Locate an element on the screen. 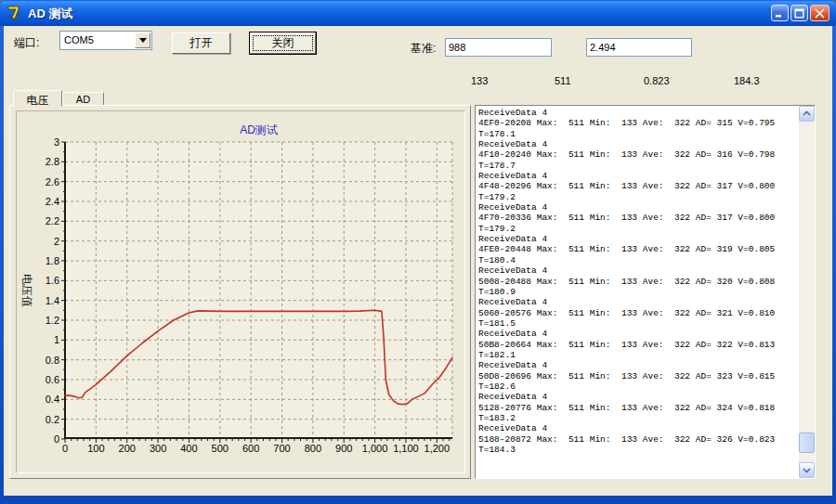 The image size is (836, 504). stat-value-temp: 184.3 is located at coordinates (747, 81).